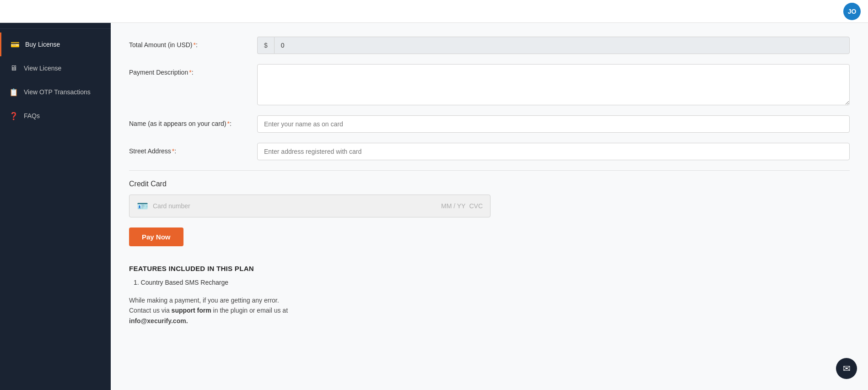 This screenshot has height=390, width=868. What do you see at coordinates (143, 206) in the screenshot?
I see `card-icon: 🪪` at bounding box center [143, 206].